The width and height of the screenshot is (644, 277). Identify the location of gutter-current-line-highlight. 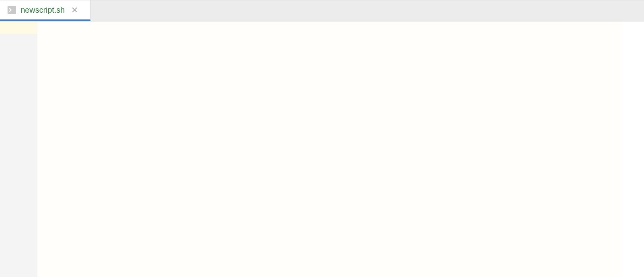
(19, 28).